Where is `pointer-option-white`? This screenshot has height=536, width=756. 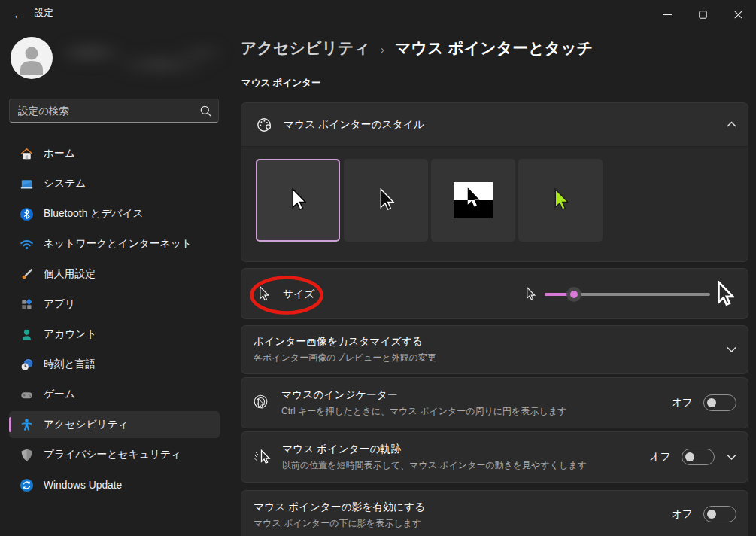 pointer-option-white is located at coordinates (298, 200).